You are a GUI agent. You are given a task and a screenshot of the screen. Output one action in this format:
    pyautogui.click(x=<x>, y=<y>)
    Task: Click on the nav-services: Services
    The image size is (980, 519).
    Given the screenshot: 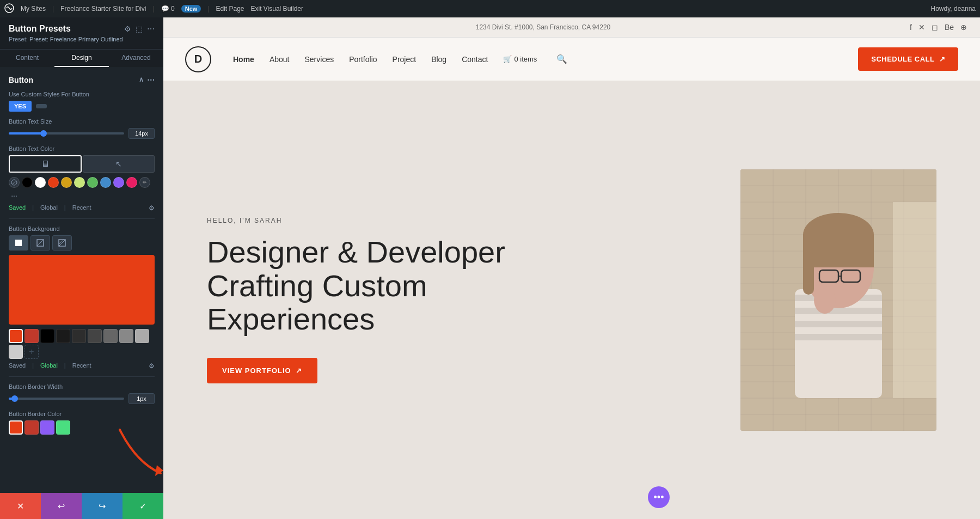 What is the action you would take?
    pyautogui.click(x=320, y=59)
    